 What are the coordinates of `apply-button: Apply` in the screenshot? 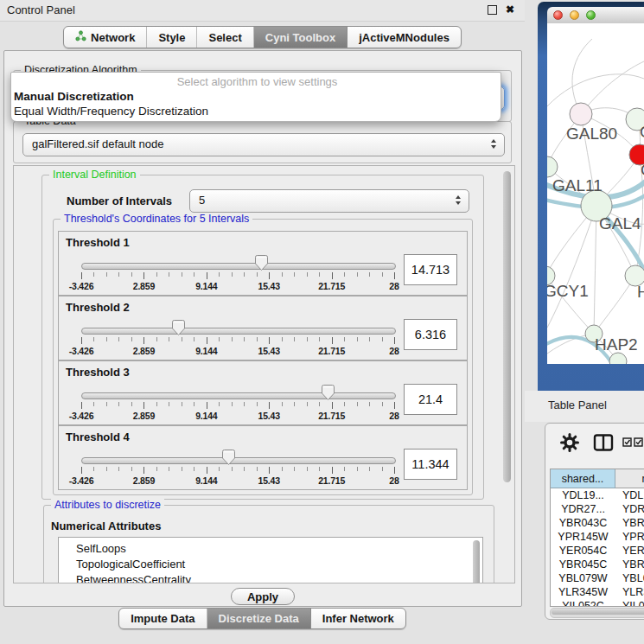 It's located at (263, 596).